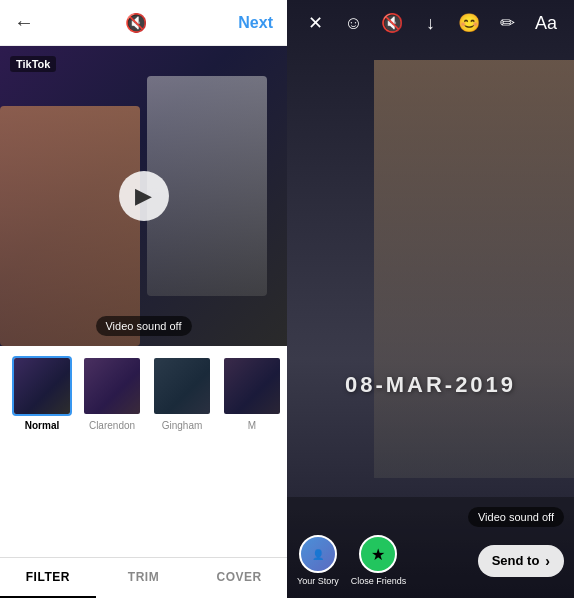  What do you see at coordinates (516, 560) in the screenshot?
I see `send-to-label: Send to` at bounding box center [516, 560].